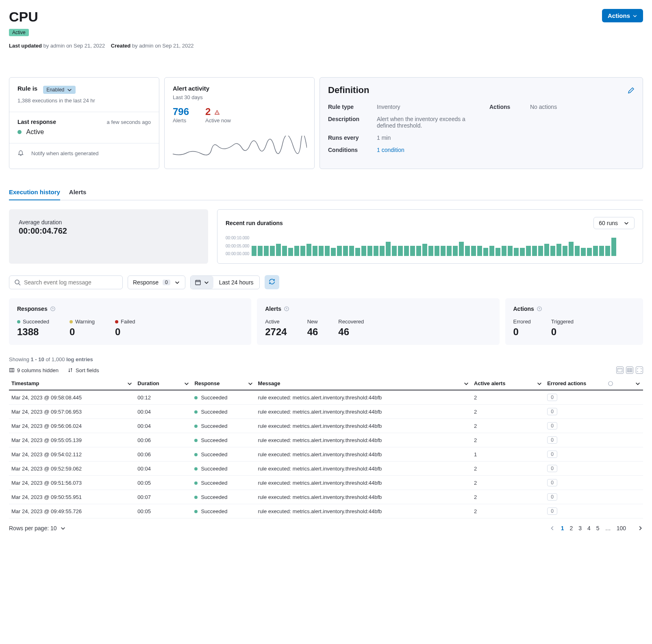 This screenshot has width=652, height=644. I want to click on col-duration: Duration, so click(163, 384).